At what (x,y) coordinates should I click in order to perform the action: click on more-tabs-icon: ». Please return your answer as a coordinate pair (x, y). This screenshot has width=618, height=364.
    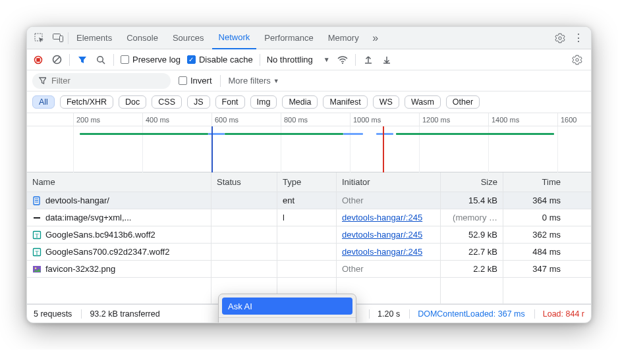
    Looking at the image, I should click on (376, 38).